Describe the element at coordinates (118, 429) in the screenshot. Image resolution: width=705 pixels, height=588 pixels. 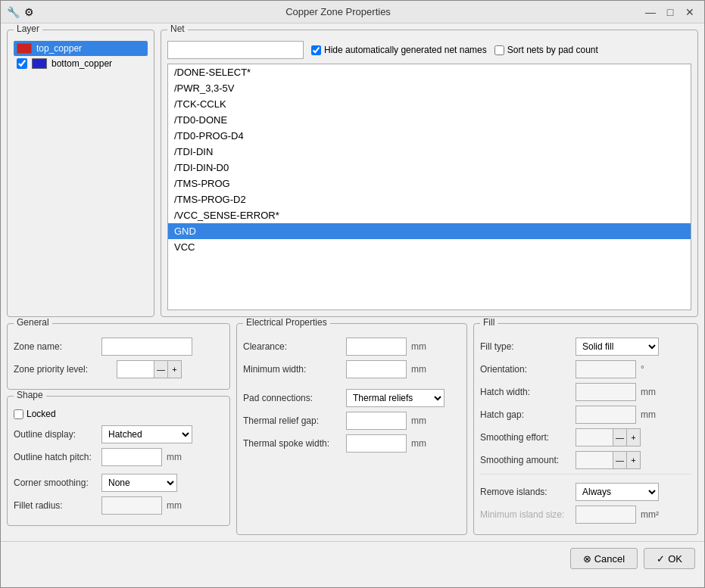
I see `left-col: General Zone name: Zone priority level: …` at that location.